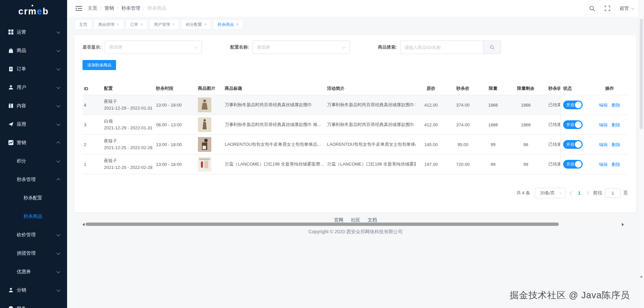  I want to click on shopping-bag-icon, so click(11, 50).